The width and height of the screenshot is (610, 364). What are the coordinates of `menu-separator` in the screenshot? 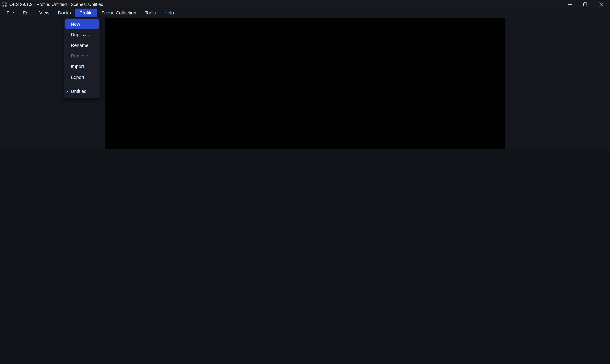 It's located at (82, 84).